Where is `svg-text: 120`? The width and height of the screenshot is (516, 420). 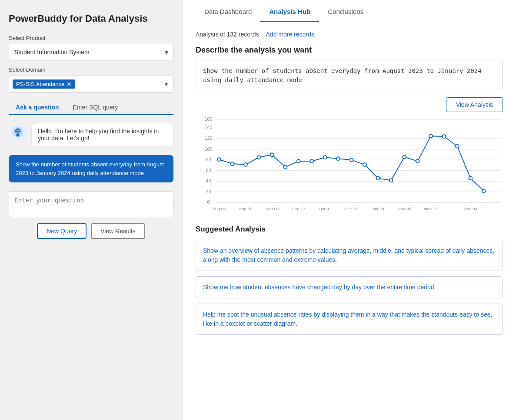
svg-text: 120 is located at coordinates (208, 138).